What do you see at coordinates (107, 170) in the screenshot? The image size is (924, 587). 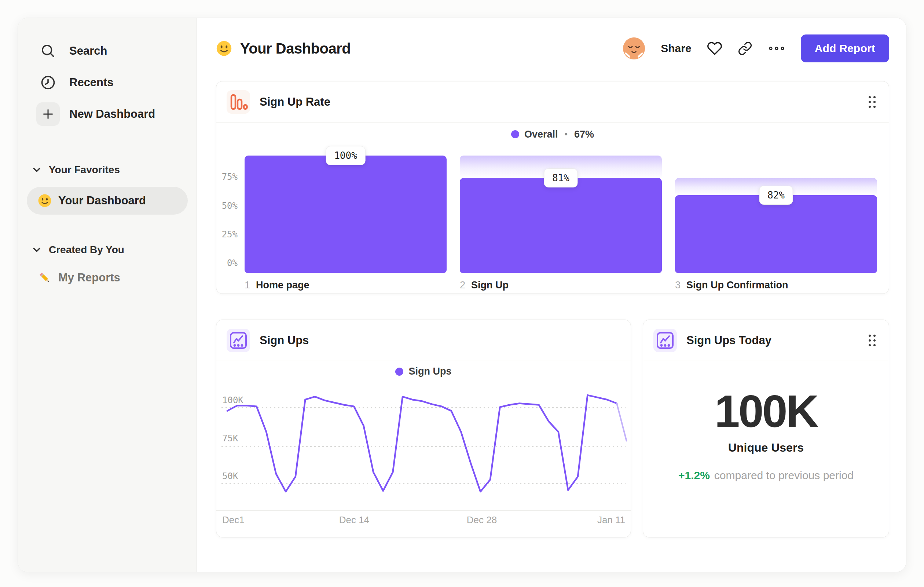 I see `sidebar-section-your-favorites: Your Favorites` at bounding box center [107, 170].